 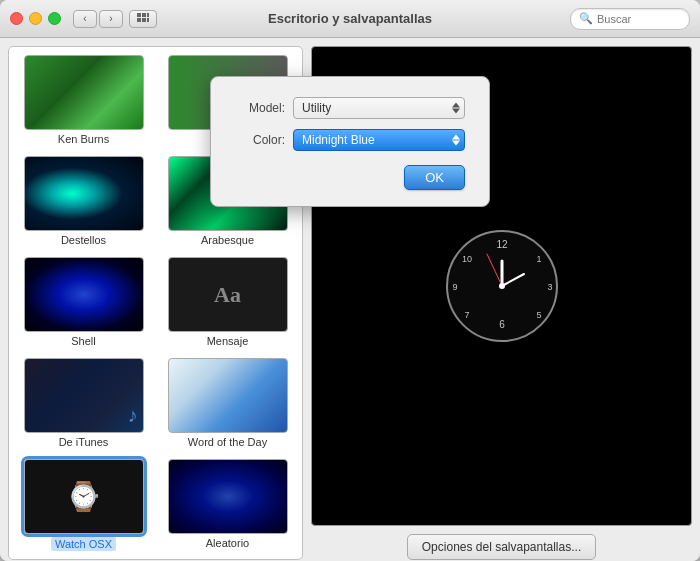 I want to click on window-title: Escritorio y salvapantallas, so click(x=350, y=18).